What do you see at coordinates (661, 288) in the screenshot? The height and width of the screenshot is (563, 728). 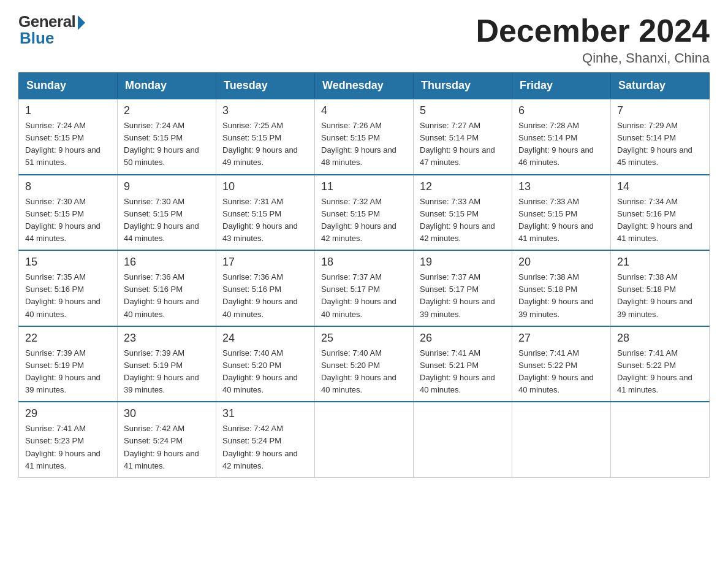 I see `calendar-day-cell: 21 Sunrise: 7:38 AMSunset: 5:18 PMDaylig…` at bounding box center [661, 288].